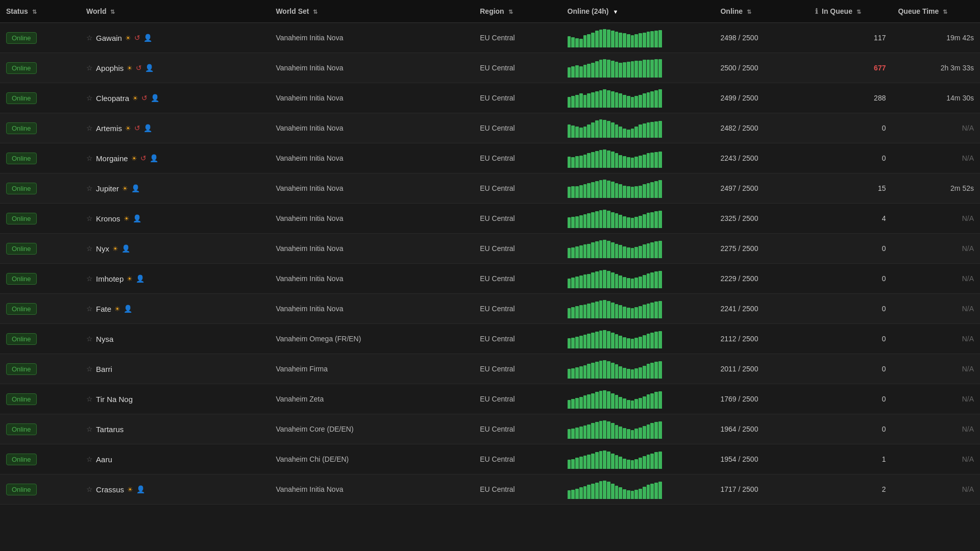 The image size is (980, 551). I want to click on queuetime-cell: N/A, so click(936, 309).